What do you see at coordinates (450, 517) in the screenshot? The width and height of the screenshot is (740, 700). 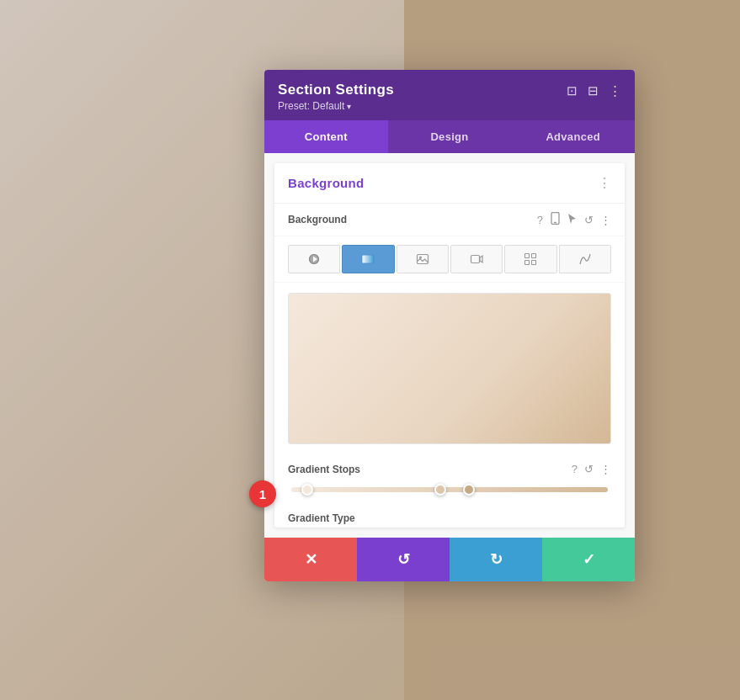 I see `gradient-type-label: Gradient Type` at bounding box center [450, 517].